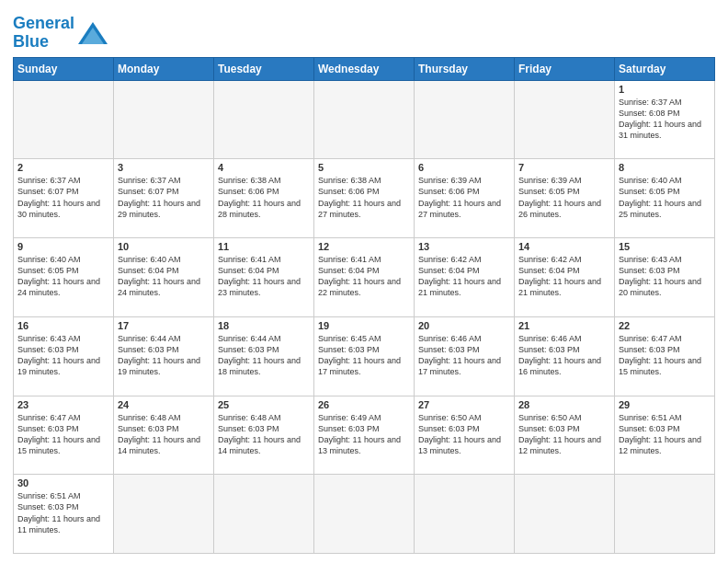  I want to click on day-cell-4: 4Sunrise: 6:38 AMSunset: 6:06 PMDaylight…, so click(265, 199).